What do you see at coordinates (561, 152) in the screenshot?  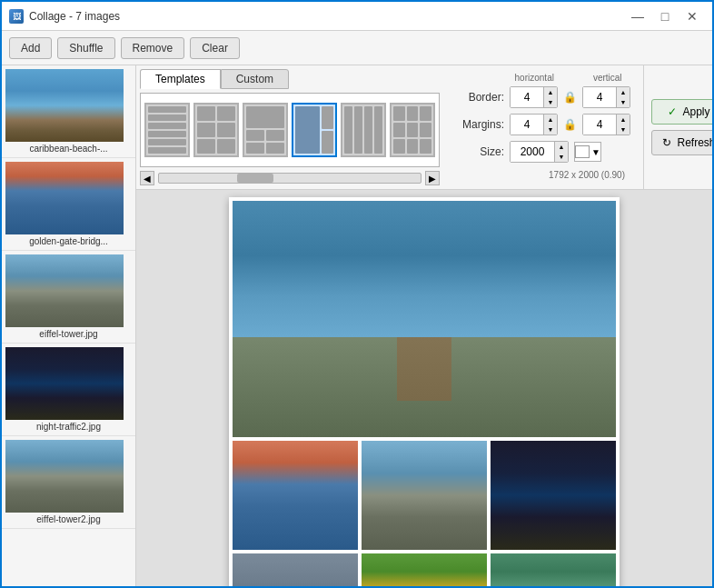 I see `size-spinner-btns: ▲ ▼` at bounding box center [561, 152].